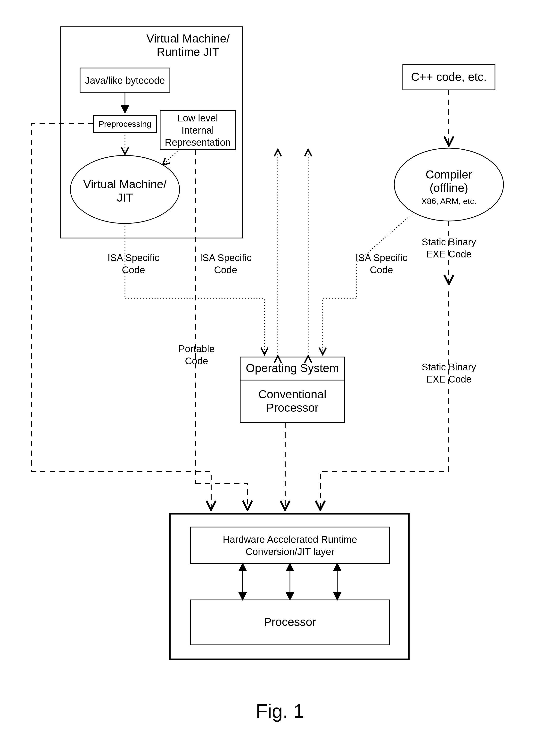  What do you see at coordinates (449, 201) in the screenshot?
I see `compiler-3: X86, ARM, etc.` at bounding box center [449, 201].